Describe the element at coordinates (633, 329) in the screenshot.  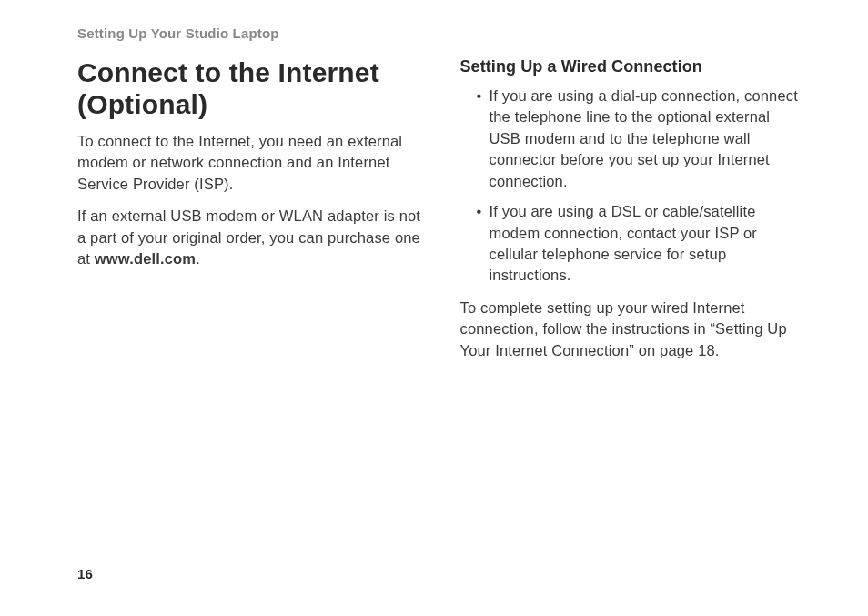
I see `closing-paragraph: To complete setting up your wired Intern…` at that location.